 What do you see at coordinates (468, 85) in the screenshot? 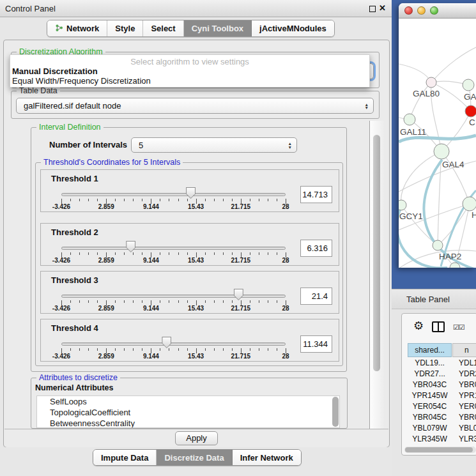
I see `network-node-ga` at bounding box center [468, 85].